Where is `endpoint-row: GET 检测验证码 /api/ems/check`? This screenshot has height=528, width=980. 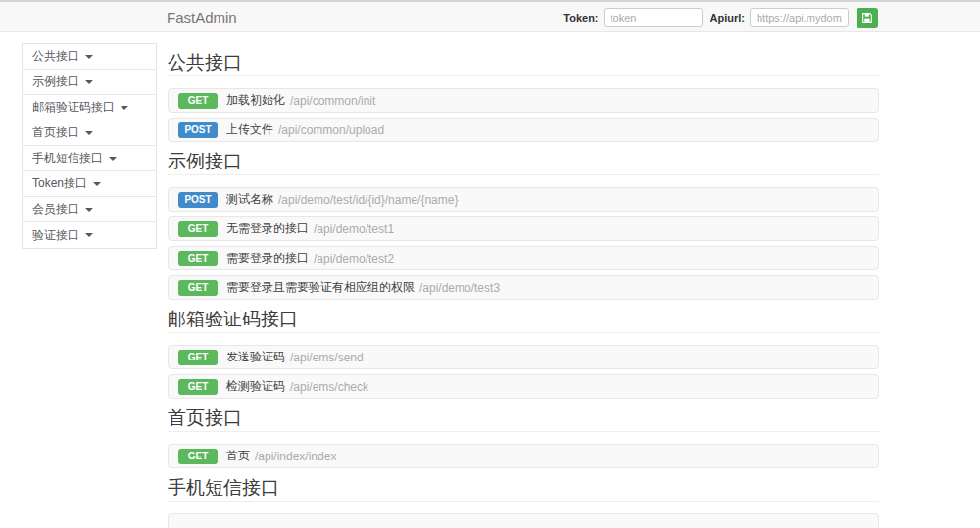
endpoint-row: GET 检测验证码 /api/ems/check is located at coordinates (523, 386).